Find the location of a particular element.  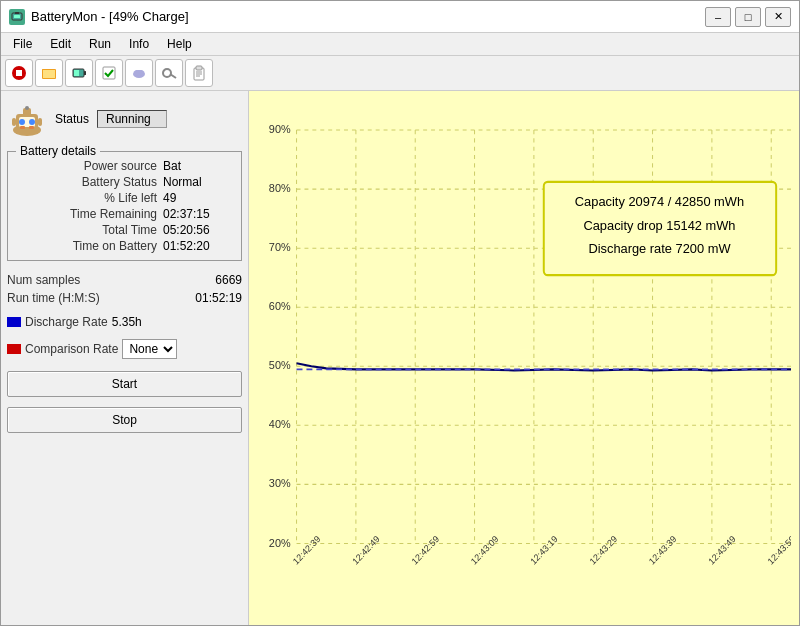

svg-text: 60% is located at coordinates (280, 306).